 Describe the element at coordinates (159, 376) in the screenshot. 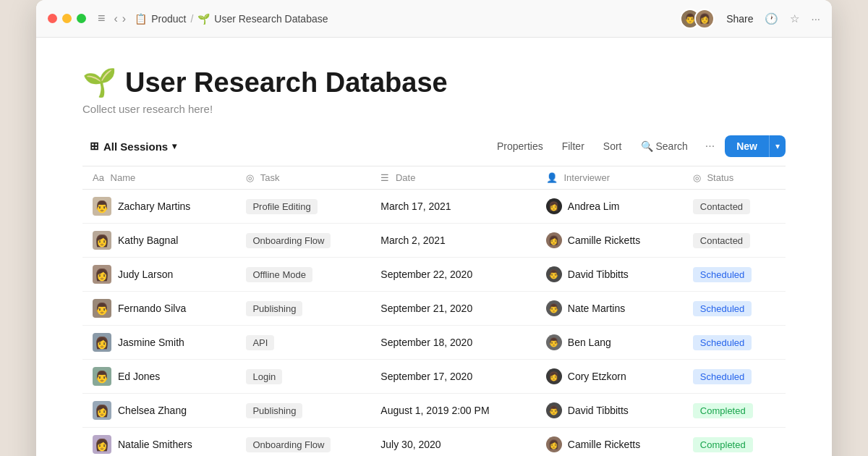

I see `name-cell: 👨 Ed Jones` at that location.